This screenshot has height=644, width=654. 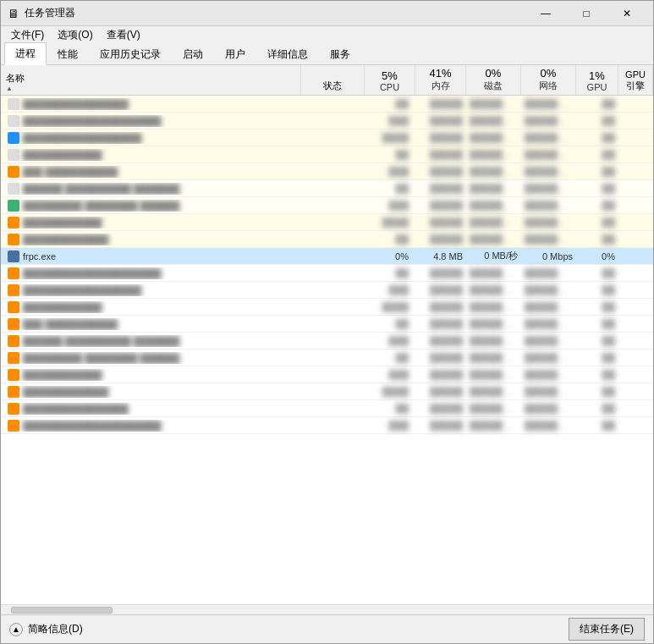 I want to click on col-disk: 0% 磁盘, so click(x=494, y=80).